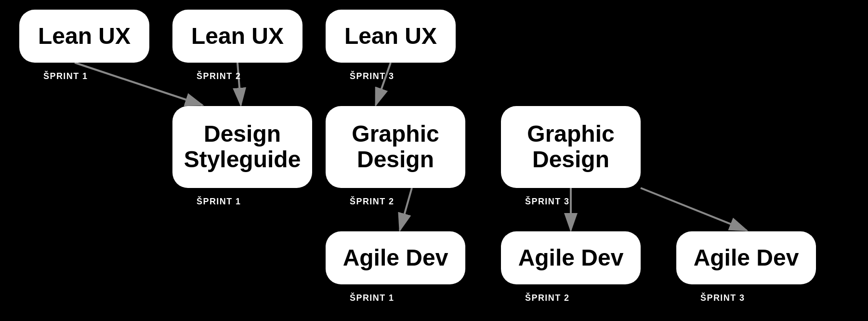 The height and width of the screenshot is (321, 868). What do you see at coordinates (406, 209) in the screenshot?
I see `arrow-a4` at bounding box center [406, 209].